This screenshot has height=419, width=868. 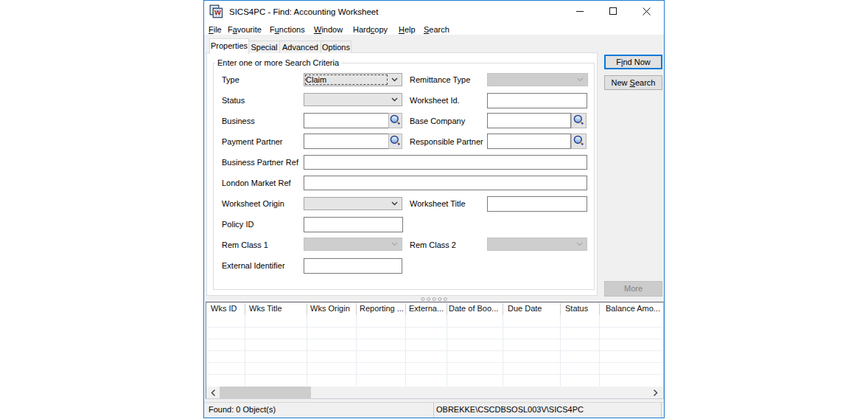 What do you see at coordinates (218, 12) in the screenshot?
I see `svg-text: W` at bounding box center [218, 12].